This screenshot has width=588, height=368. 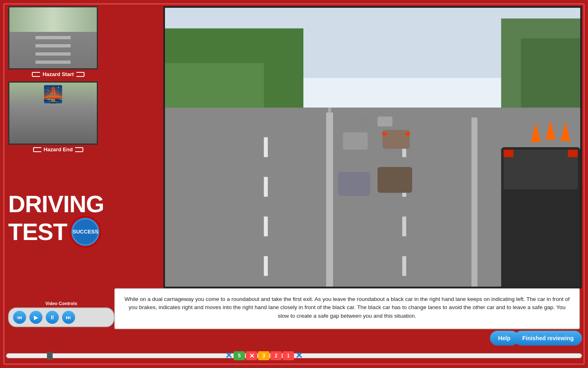 I want to click on play-button: ▶, so click(x=36, y=317).